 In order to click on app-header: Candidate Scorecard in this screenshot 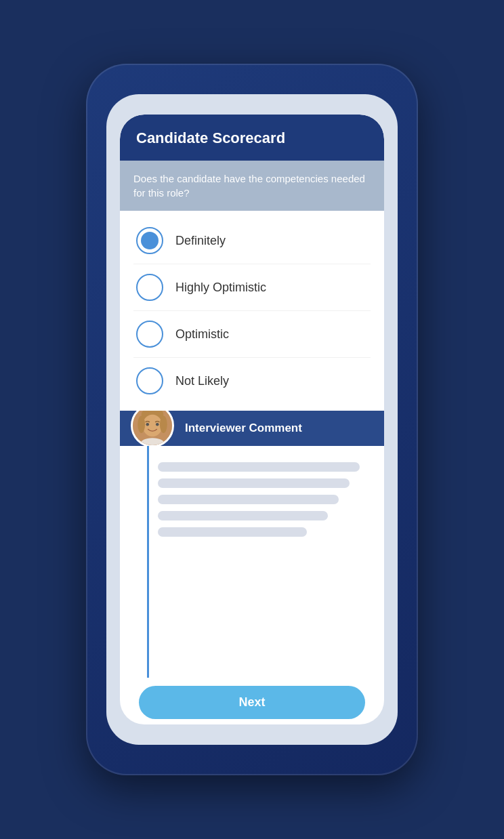, I will do `click(252, 138)`.